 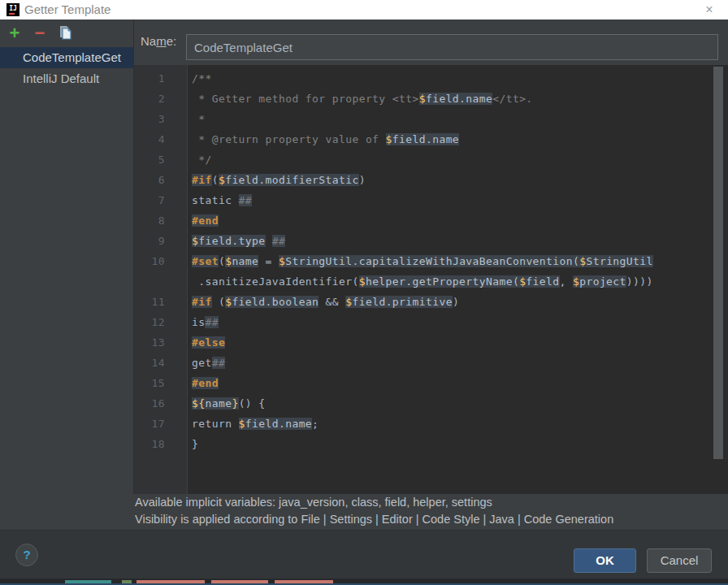 I want to click on editor-scrollbar, so click(x=718, y=263).